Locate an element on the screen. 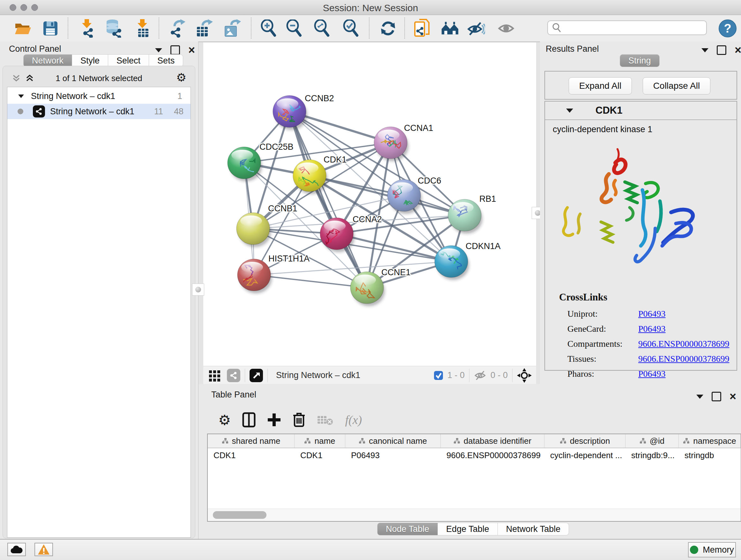  table-tabs: Node TableEdge TableNetwork Table is located at coordinates (473, 529).